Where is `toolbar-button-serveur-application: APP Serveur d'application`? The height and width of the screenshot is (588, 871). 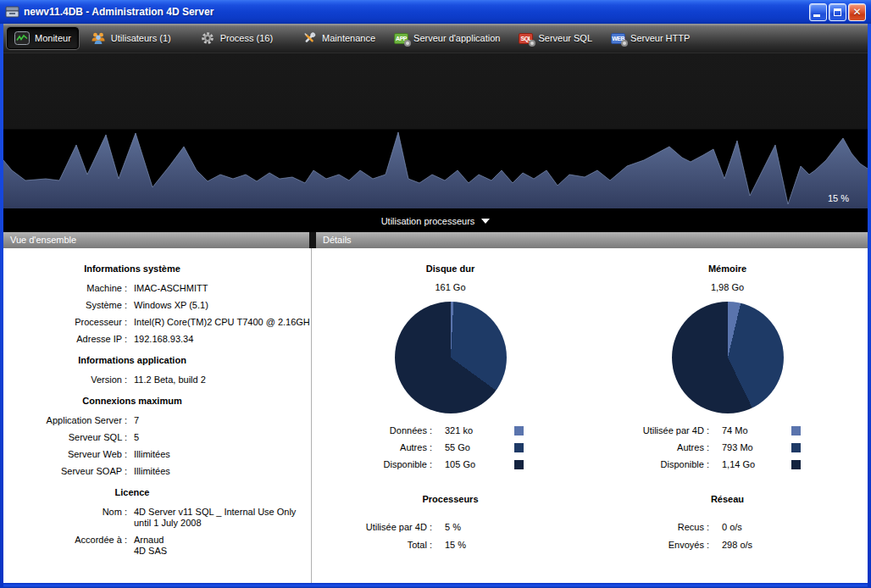
toolbar-button-serveur-application: APP Serveur d'application is located at coordinates (447, 38).